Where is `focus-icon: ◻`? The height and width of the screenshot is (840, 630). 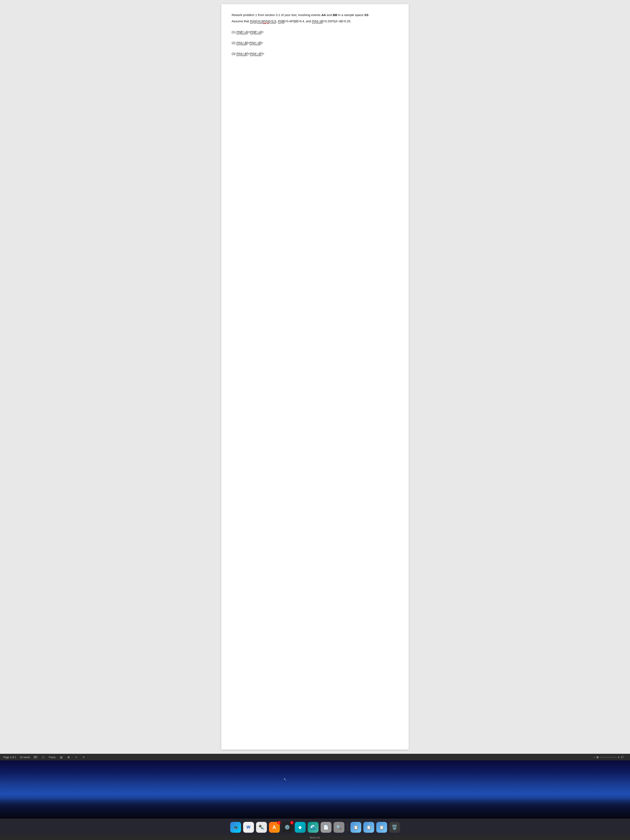
focus-icon: ◻ is located at coordinates (43, 757).